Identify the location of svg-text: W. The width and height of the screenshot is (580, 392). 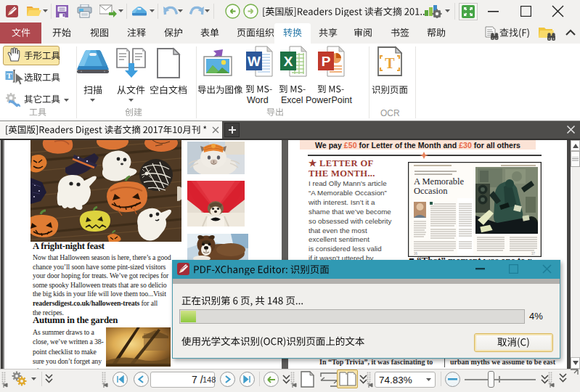
(254, 61).